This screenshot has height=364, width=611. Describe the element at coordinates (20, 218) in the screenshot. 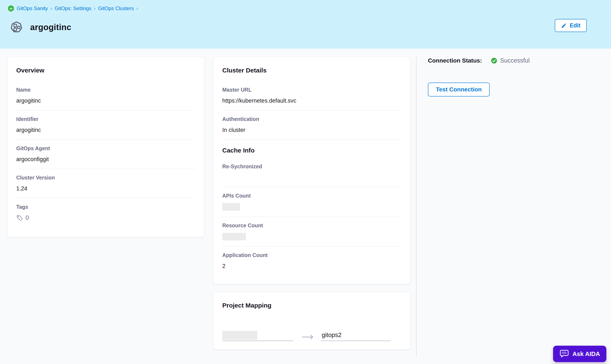

I see `tag-icon` at that location.